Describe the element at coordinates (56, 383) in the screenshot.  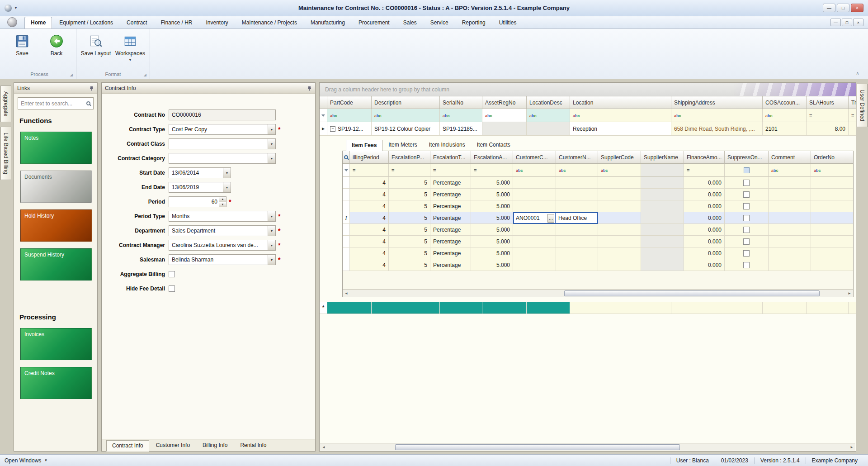
I see `links-button-credit-notes: Credit Notes` at that location.